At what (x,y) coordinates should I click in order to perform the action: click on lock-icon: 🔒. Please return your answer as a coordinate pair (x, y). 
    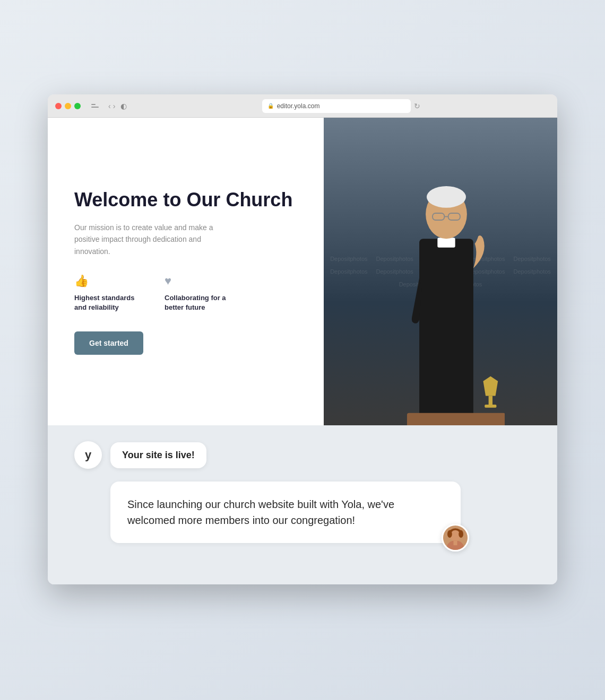
    Looking at the image, I should click on (271, 106).